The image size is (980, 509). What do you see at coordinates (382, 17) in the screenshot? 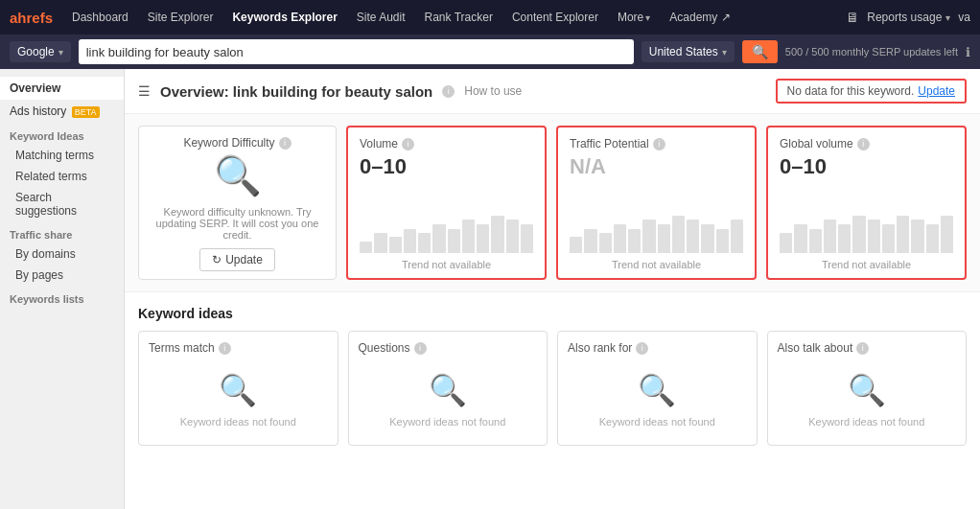
I see `nav-site-audit: Site Audit` at bounding box center [382, 17].